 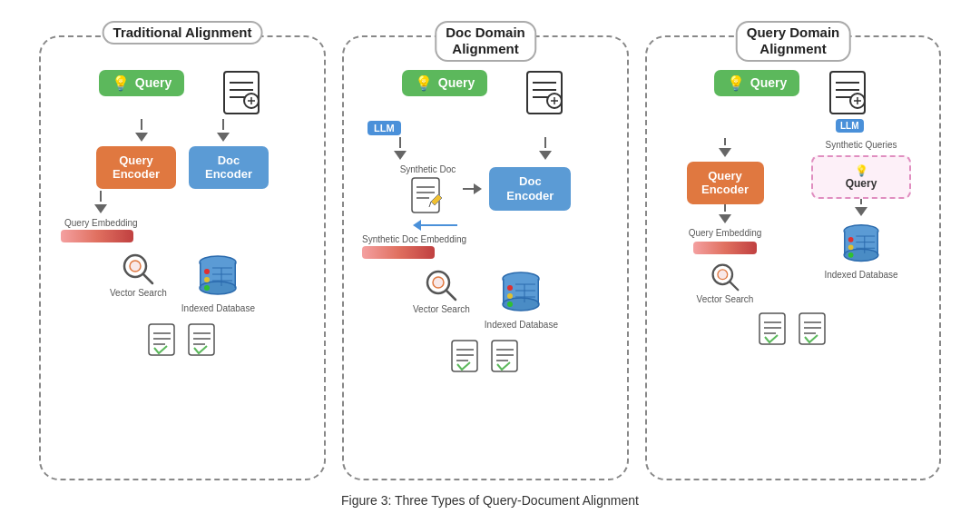 What do you see at coordinates (142, 84) in the screenshot?
I see `traditional-query-box: 💡 Query` at bounding box center [142, 84].